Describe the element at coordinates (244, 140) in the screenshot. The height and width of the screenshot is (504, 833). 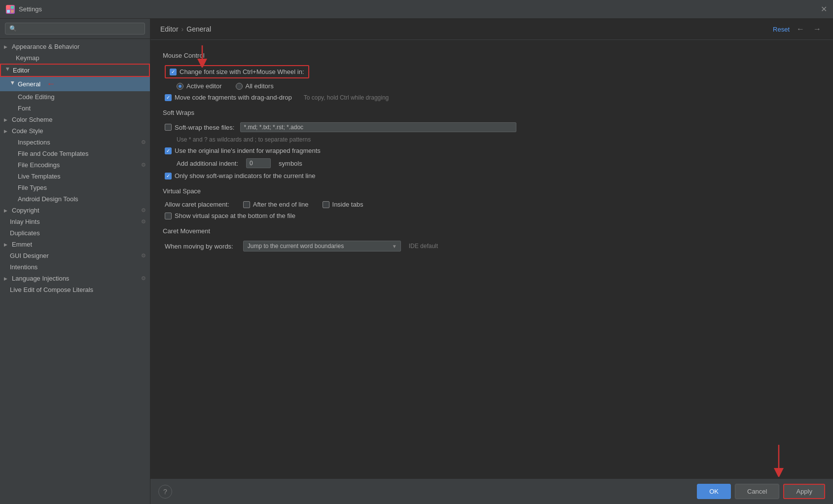
I see `soft-wrap-hint: Use * and ? as wildcards and ; to separa…` at that location.